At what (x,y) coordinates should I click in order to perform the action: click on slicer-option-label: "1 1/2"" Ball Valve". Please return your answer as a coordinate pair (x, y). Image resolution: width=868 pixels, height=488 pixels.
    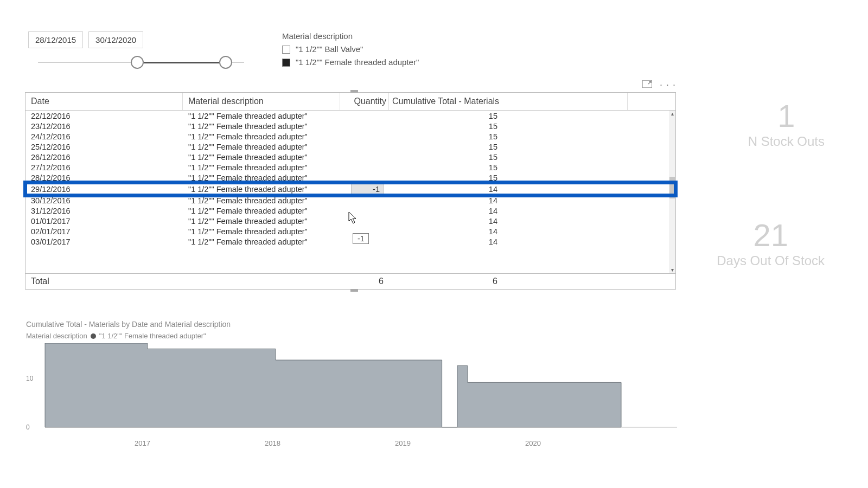
    Looking at the image, I should click on (329, 49).